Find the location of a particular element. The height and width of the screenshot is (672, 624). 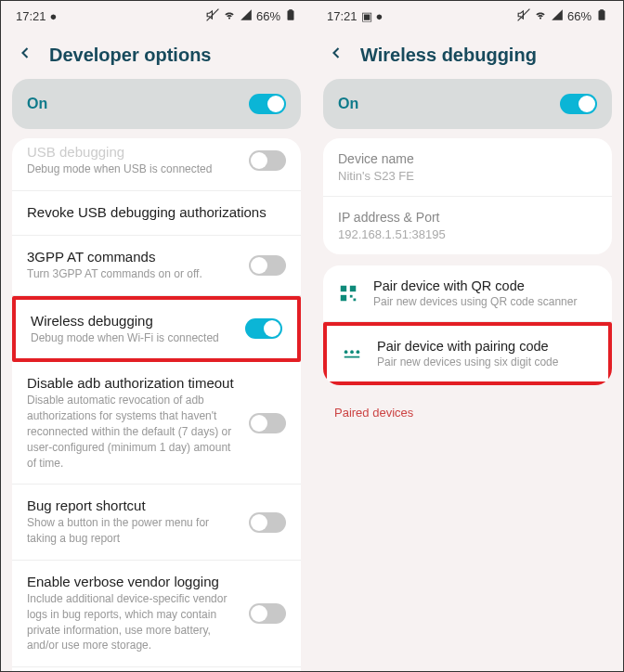

pair-qr-subtitle: Pair new devices using QR code scanner is located at coordinates (485, 302).